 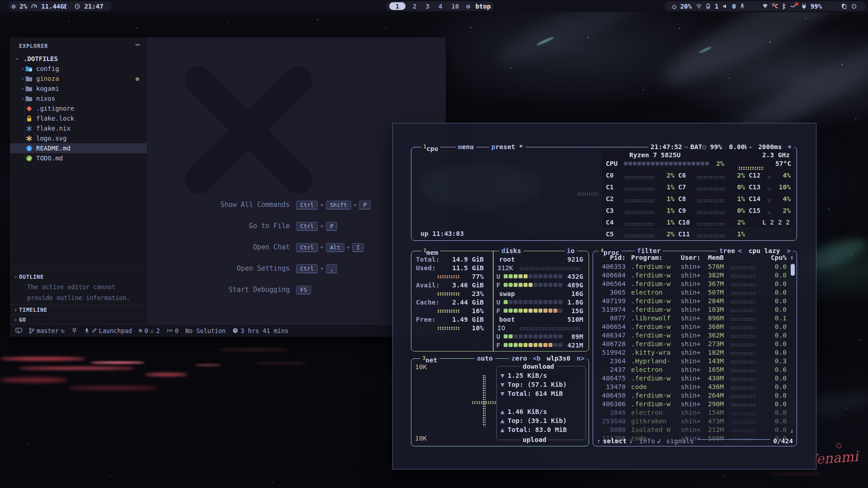 I want to click on folder-row-ginoza: ›ginoza, so click(x=79, y=79).